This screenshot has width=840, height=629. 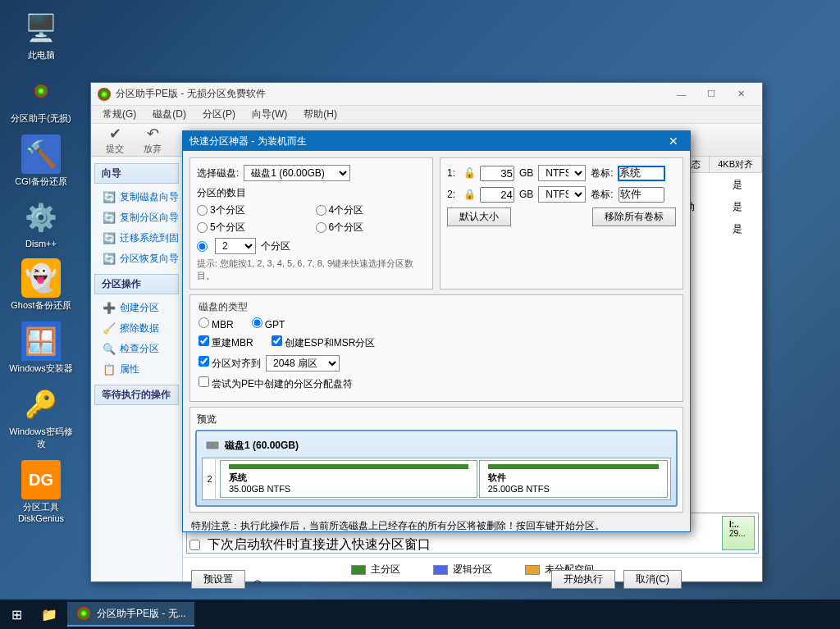 What do you see at coordinates (136, 174) in the screenshot?
I see `sidebar-header-wizard: 向导` at bounding box center [136, 174].